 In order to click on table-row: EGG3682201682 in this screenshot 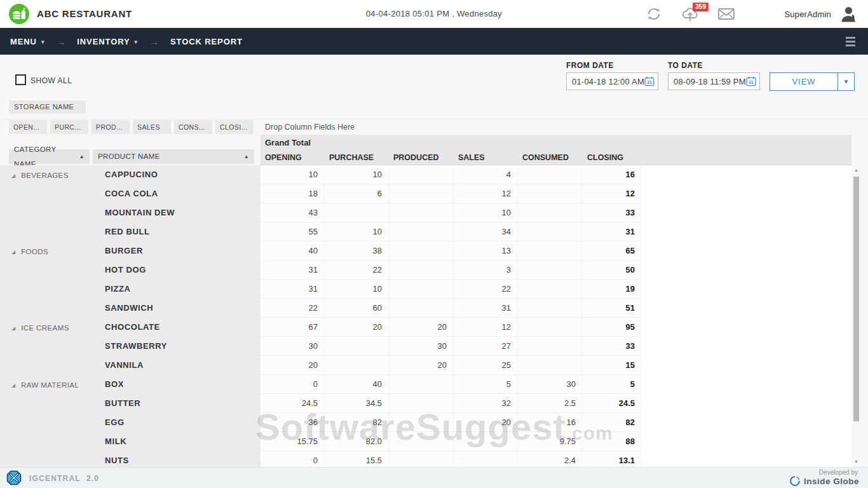, I will do `click(426, 423)`.